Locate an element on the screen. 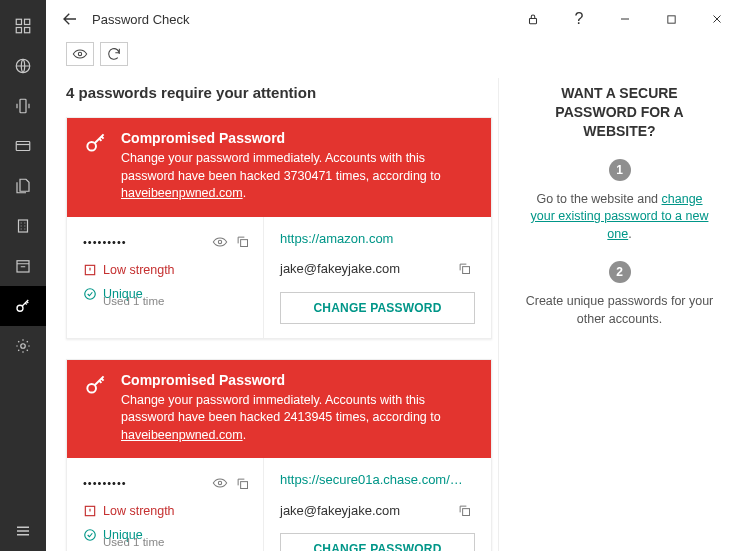 This screenshot has width=740, height=551. title-bar: Password Check ? is located at coordinates (393, 19).